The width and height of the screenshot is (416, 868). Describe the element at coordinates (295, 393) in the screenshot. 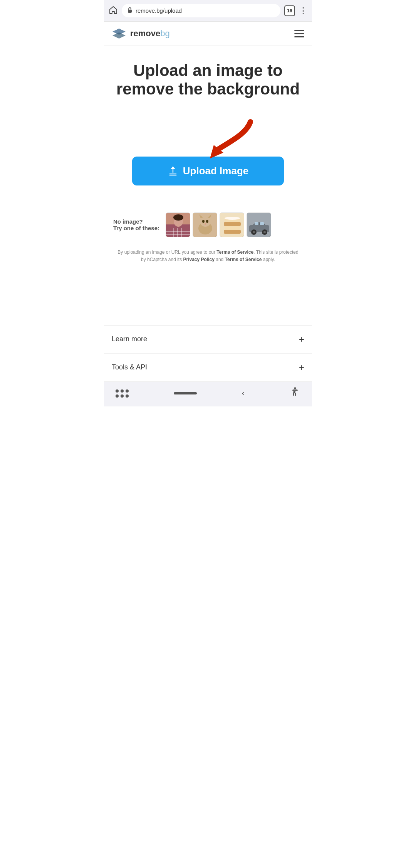

I see `accessibility-icon` at that location.